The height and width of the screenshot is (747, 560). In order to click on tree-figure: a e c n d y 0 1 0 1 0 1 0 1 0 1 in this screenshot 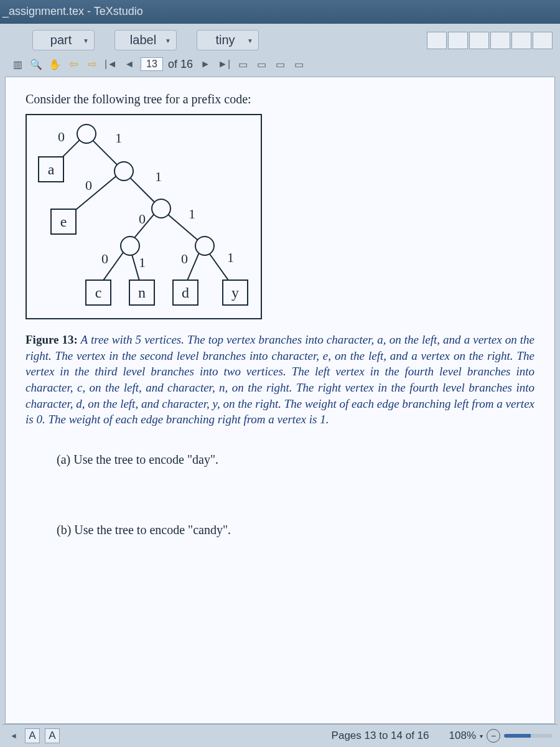, I will do `click(144, 217)`.